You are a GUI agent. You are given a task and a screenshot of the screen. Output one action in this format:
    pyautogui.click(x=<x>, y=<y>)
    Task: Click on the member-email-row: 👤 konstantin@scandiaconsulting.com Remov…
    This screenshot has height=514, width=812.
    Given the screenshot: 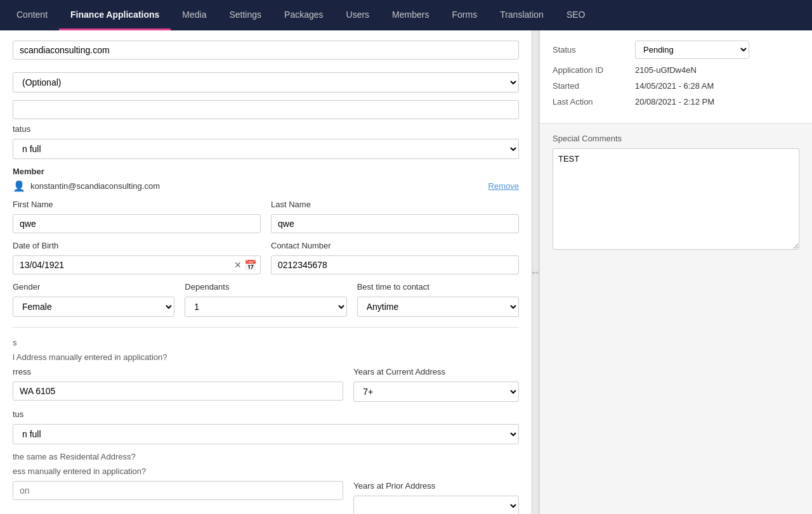 What is the action you would take?
    pyautogui.click(x=266, y=186)
    